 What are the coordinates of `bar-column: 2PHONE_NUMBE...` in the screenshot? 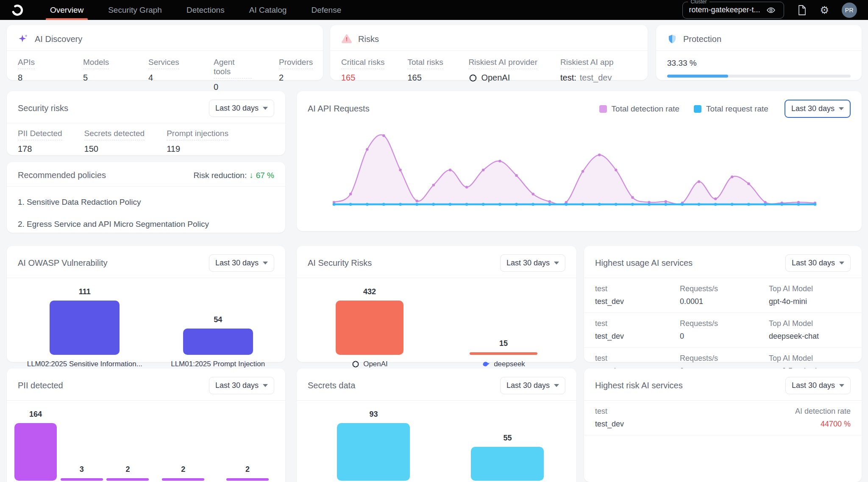 It's located at (183, 474).